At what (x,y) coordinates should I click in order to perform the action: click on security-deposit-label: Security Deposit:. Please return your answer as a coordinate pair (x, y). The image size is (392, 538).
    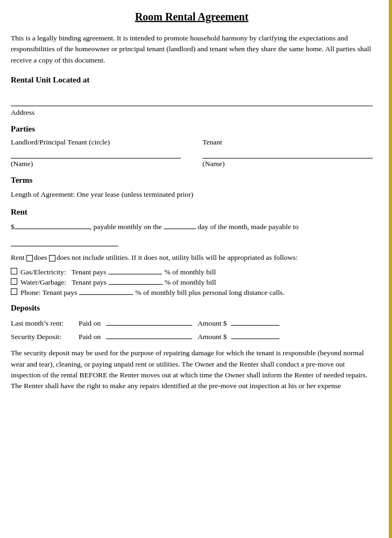
    Looking at the image, I should click on (43, 337).